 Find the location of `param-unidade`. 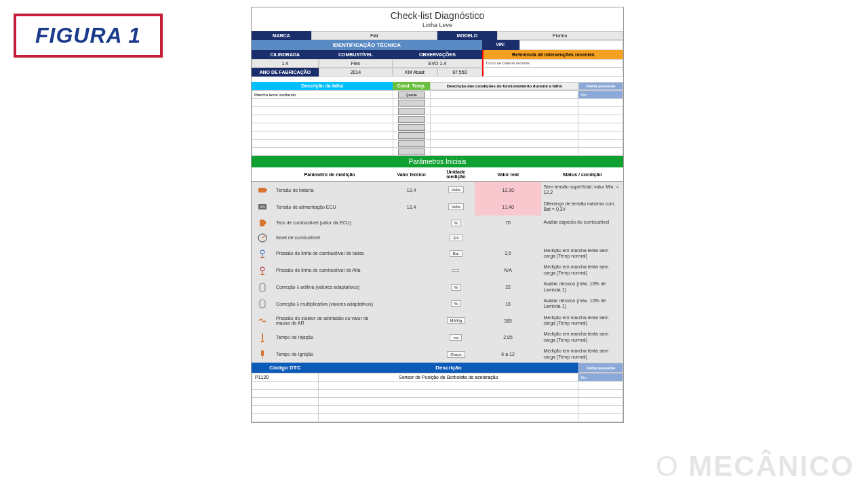

param-unidade is located at coordinates (456, 270).